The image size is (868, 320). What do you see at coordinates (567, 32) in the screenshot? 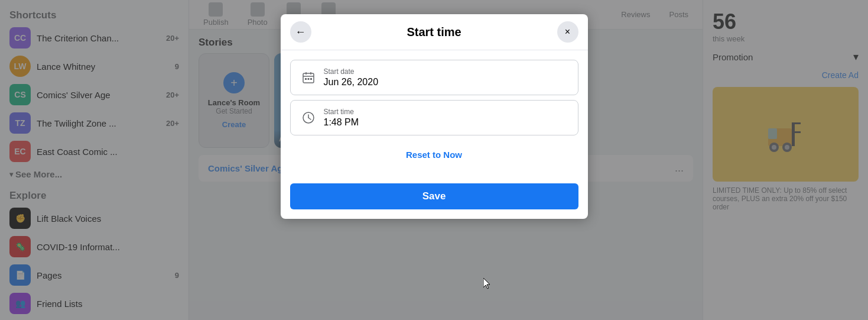
I see `close-icon: ×` at bounding box center [567, 32].